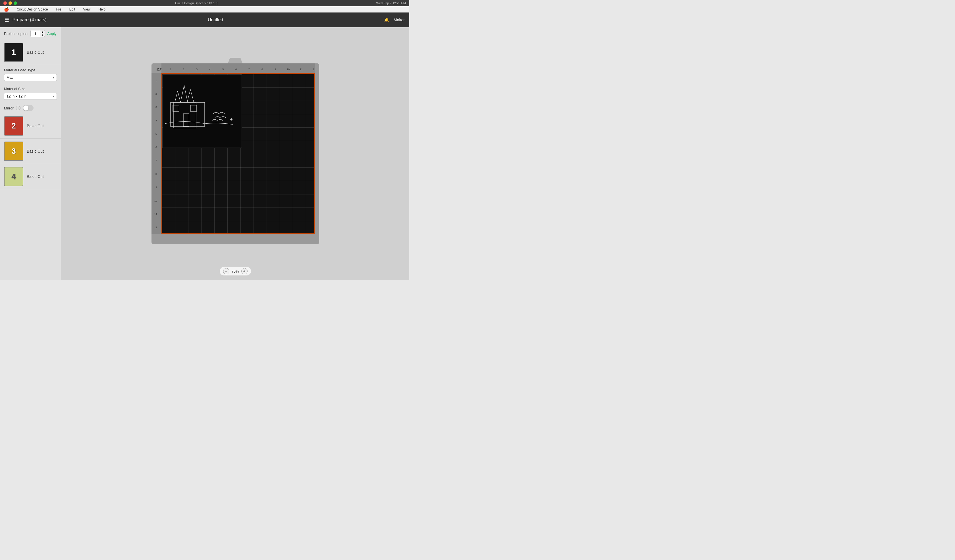  What do you see at coordinates (235, 271) in the screenshot?
I see `zoom-controls: − 75% +` at bounding box center [235, 271].